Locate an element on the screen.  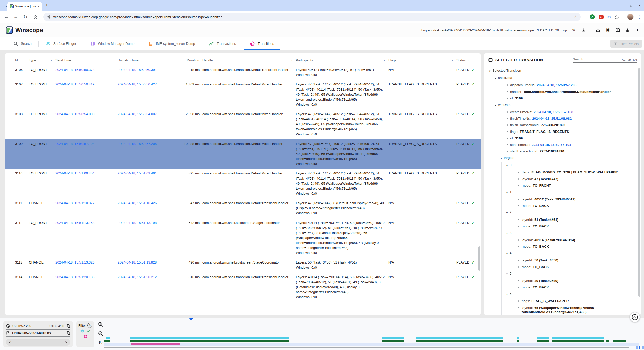
tab-ime-system-server-dump: IME system_server Dump is located at coordinates (172, 44).